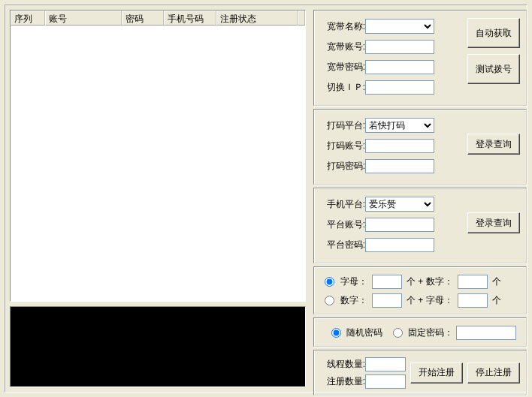 Image resolution: width=532 pixels, height=397 pixels. Describe the element at coordinates (420, 58) in the screenshot. I see `broadband-group: 宽带名称: 宽带账号: 宽带密码: 切换ＩＰ: 自动获取 测试拨号` at that location.